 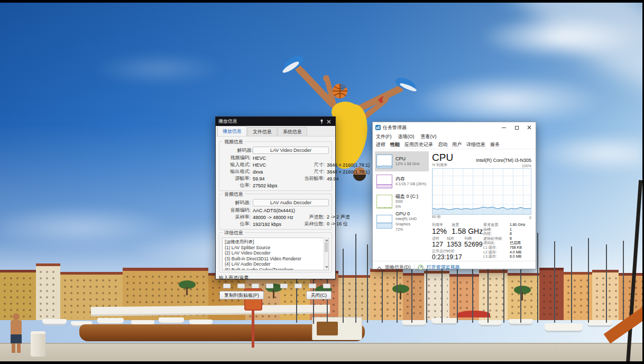 What do you see at coordinates (273, 186) in the screenshot?
I see `field-value: 27502 kbps` at bounding box center [273, 186].